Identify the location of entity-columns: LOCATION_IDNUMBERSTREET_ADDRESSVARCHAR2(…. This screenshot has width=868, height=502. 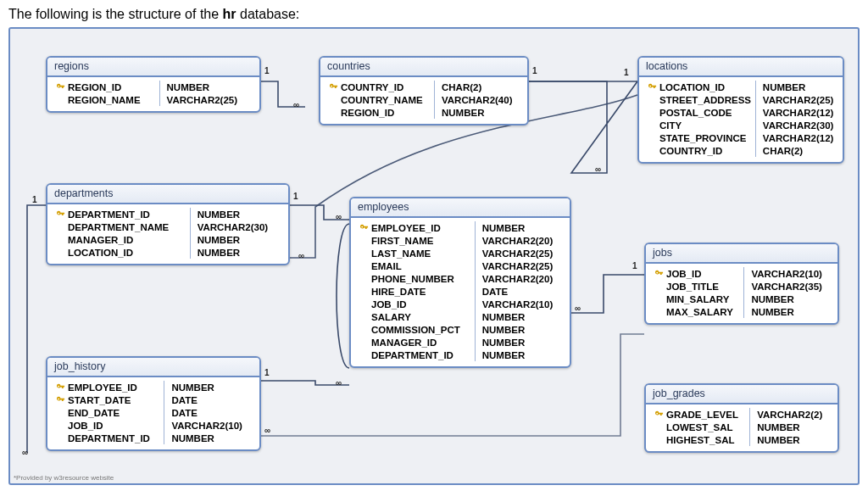
(741, 119).